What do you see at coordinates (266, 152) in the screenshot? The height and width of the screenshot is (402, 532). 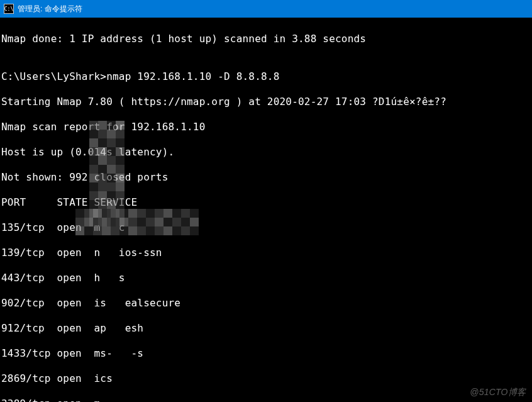 I see `output-line: Host is up (0.014s latency).` at bounding box center [266, 152].